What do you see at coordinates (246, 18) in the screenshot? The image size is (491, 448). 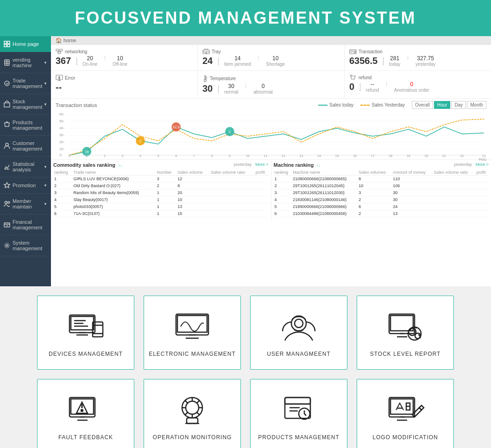 I see `app-title: FOCUSVEND MANAGEMENT SYSTEM` at bounding box center [246, 18].